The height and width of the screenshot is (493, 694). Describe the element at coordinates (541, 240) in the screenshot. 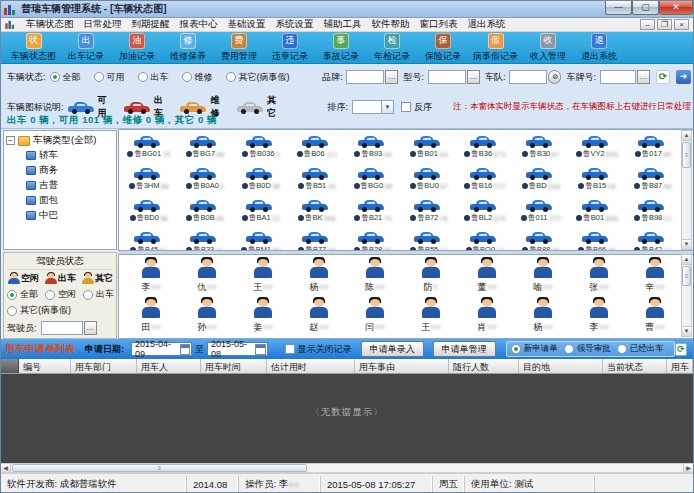

I see `vehicle-item: 鲁B88 65` at that location.